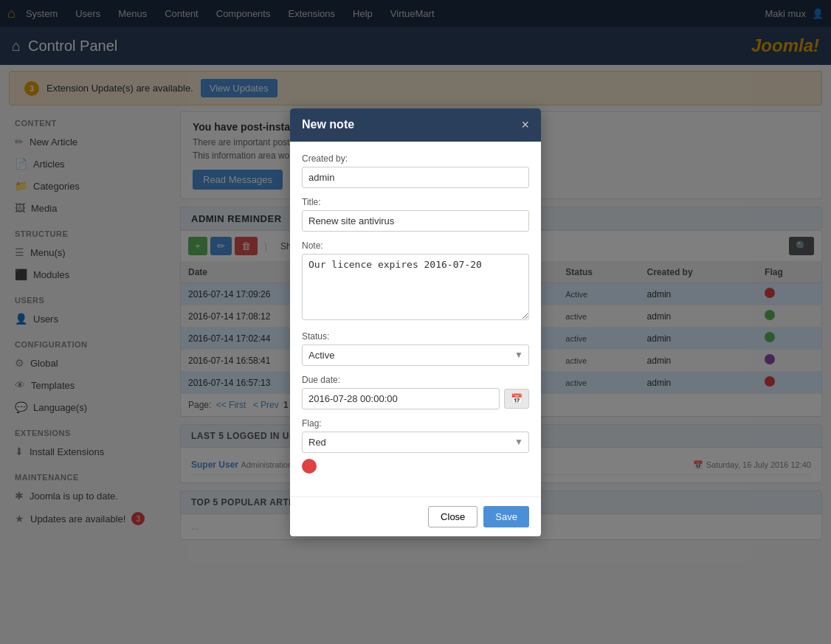  I want to click on title-group: Title:, so click(416, 214).